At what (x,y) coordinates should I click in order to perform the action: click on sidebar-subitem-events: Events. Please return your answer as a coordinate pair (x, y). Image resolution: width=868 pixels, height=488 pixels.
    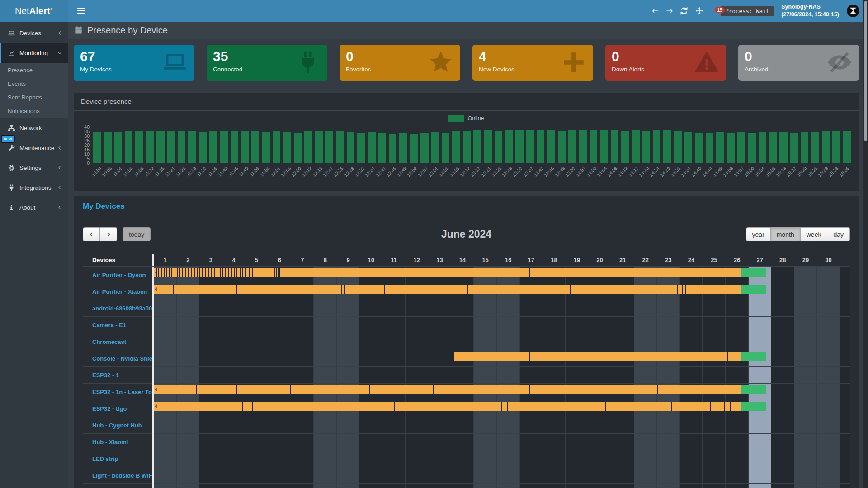
    Looking at the image, I should click on (34, 84).